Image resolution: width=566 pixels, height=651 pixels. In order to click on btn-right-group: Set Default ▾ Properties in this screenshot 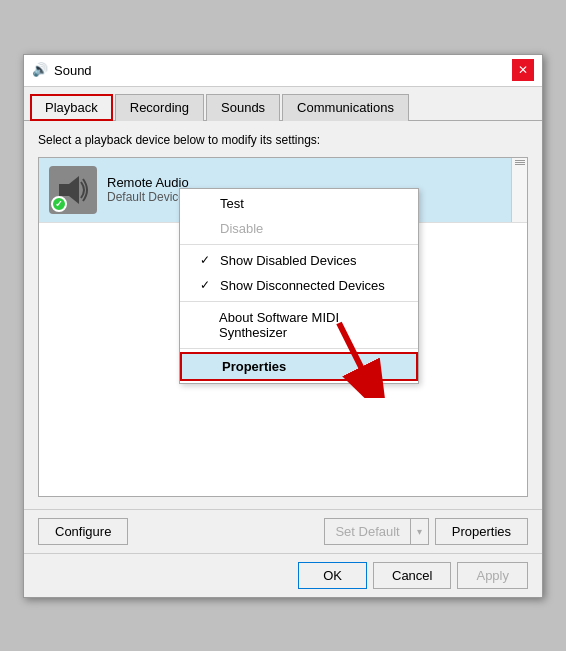, I will do `click(426, 532)`.